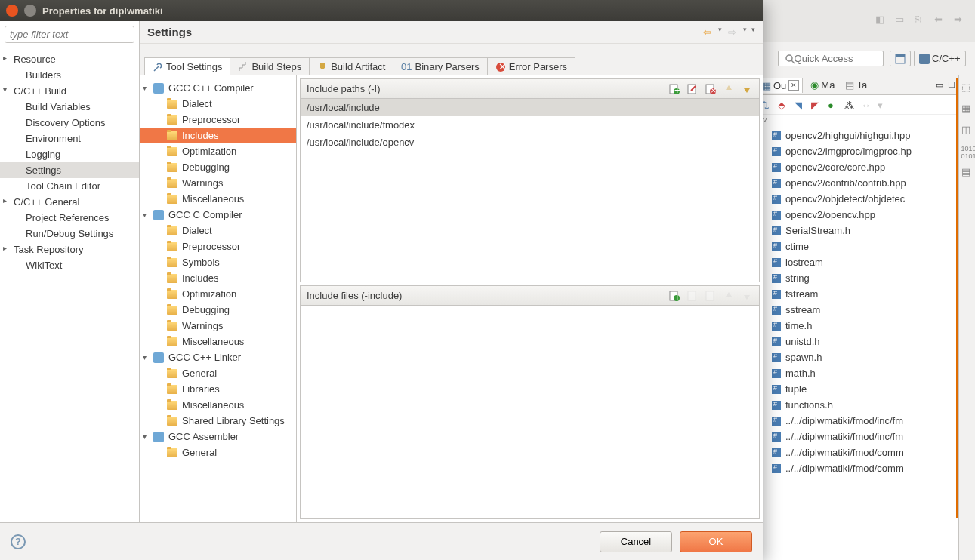  I want to click on tool-includes: Includes, so click(218, 136).